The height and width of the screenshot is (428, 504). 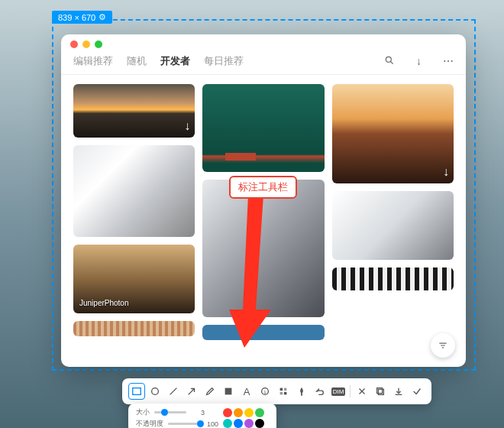 I want to click on tab-编辑推荐: 编辑推荐, so click(x=93, y=61).